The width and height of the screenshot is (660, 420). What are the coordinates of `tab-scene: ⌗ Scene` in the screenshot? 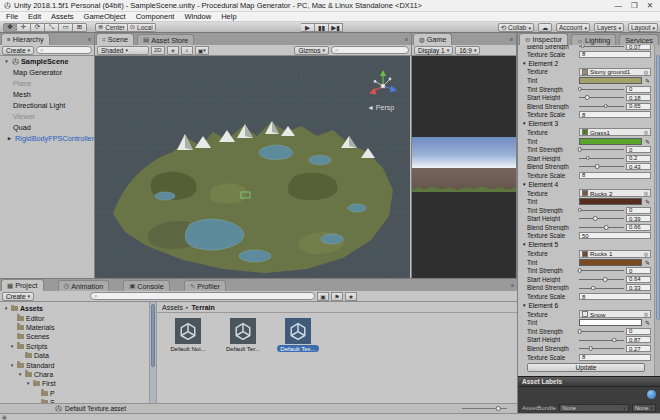 It's located at (115, 39).